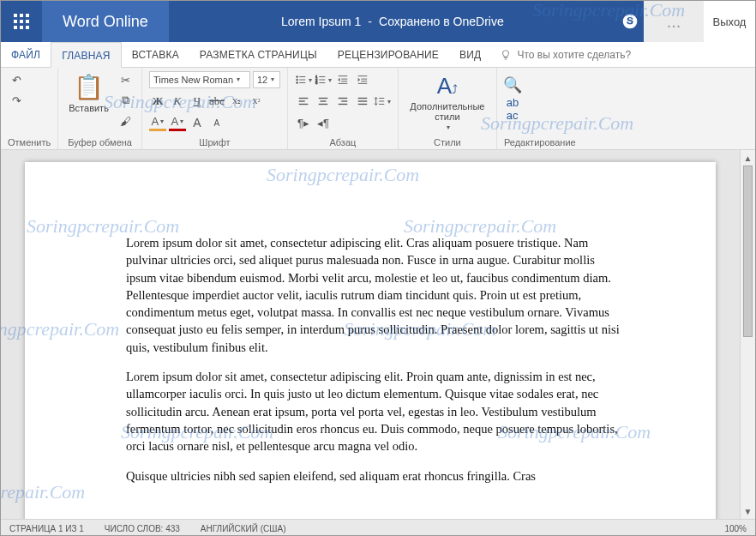 The width and height of the screenshot is (756, 536). I want to click on status-page: СТРАНИЦА 1 ИЗ 1, so click(46, 528).